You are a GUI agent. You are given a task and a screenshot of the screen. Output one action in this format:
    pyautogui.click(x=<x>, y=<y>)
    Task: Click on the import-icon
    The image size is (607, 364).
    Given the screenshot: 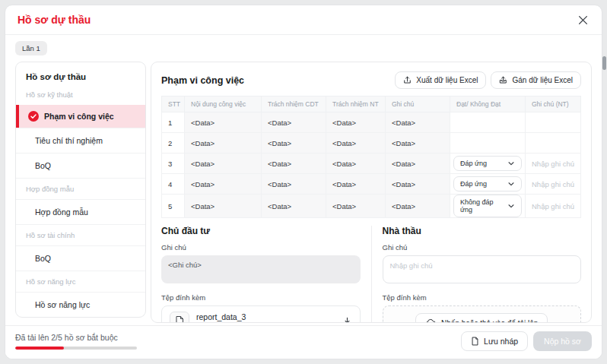 What is the action you would take?
    pyautogui.click(x=504, y=81)
    